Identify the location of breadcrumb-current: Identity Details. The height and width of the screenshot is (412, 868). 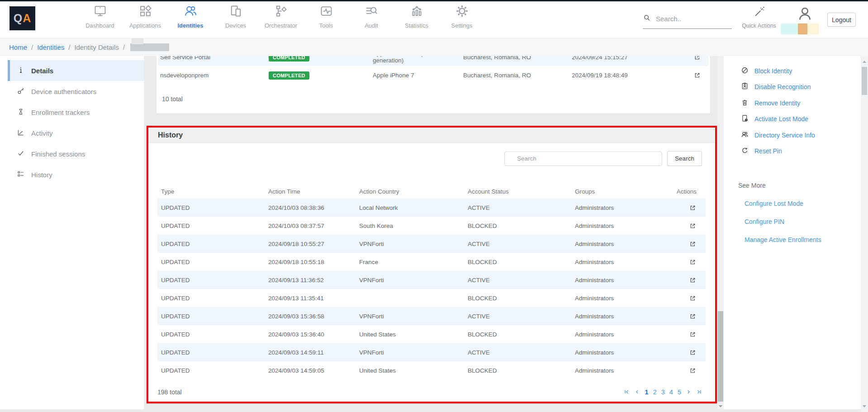
(96, 47).